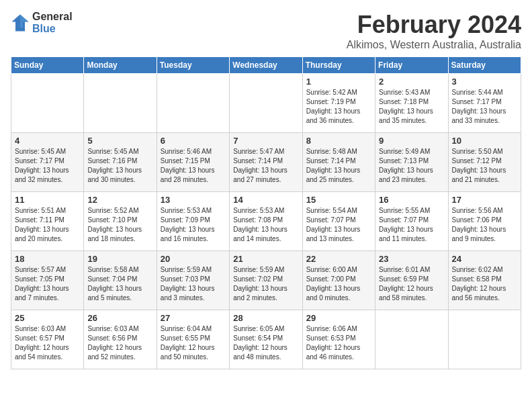  Describe the element at coordinates (266, 163) in the screenshot. I see `week-row-2: 4Sunrise: 5:45 AM Sunset: 7:17 PM Daylig…` at that location.